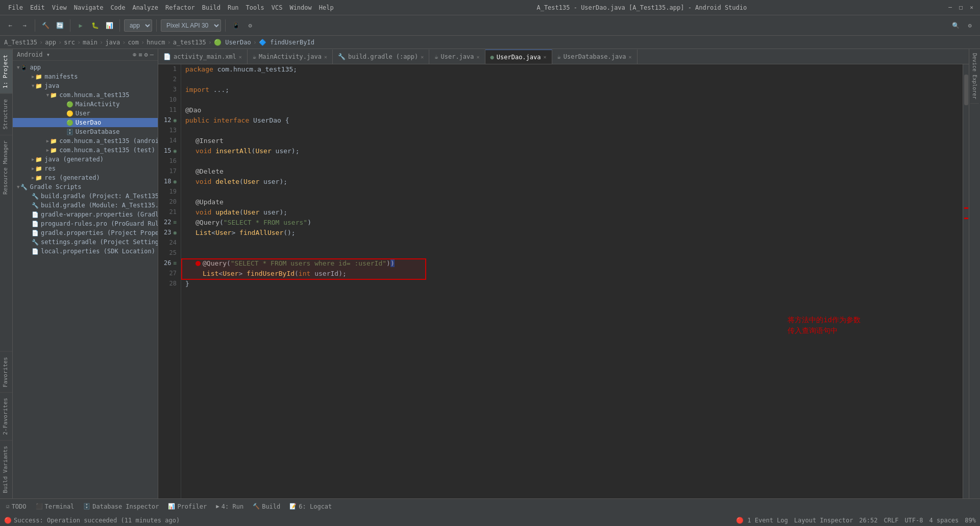 This screenshot has height=526, width=980. Describe the element at coordinates (914, 520) in the screenshot. I see `encoding: UTF-8` at that location.